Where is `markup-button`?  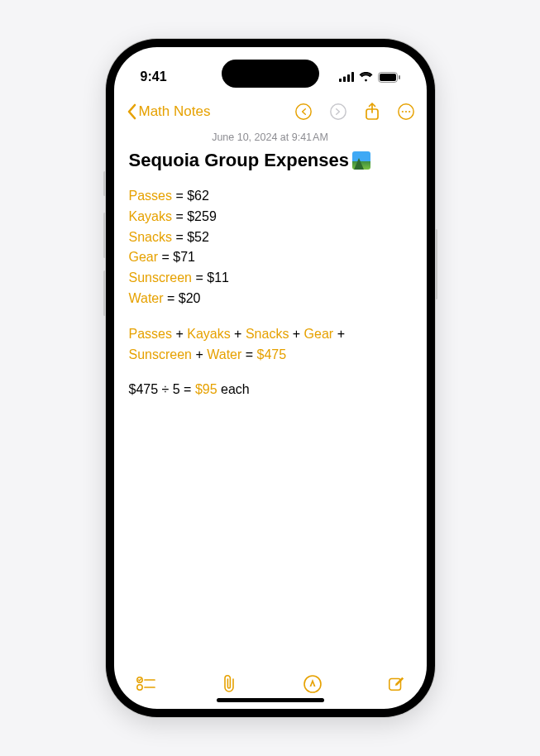
markup-button is located at coordinates (313, 684).